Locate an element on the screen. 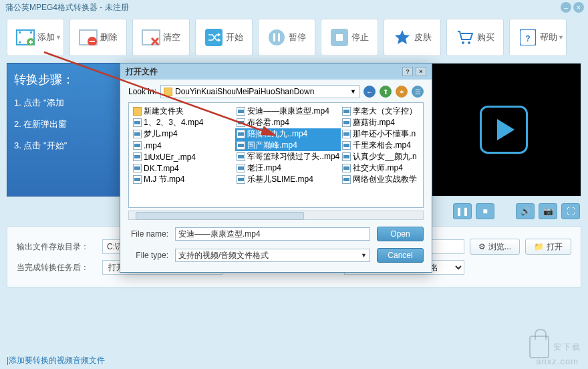 The image size is (588, 369). file-item: DK.T.mp4 is located at coordinates (183, 168).